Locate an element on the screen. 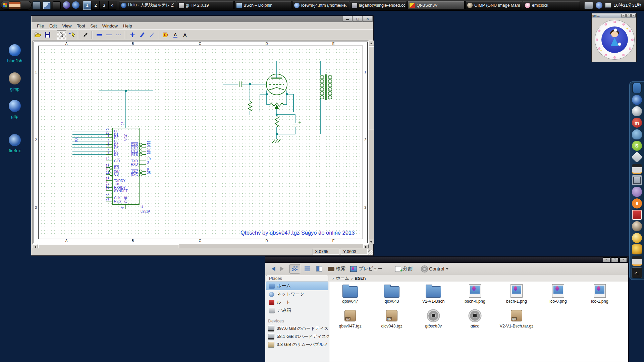 The width and height of the screenshot is (644, 362). save-button is located at coordinates (48, 35).